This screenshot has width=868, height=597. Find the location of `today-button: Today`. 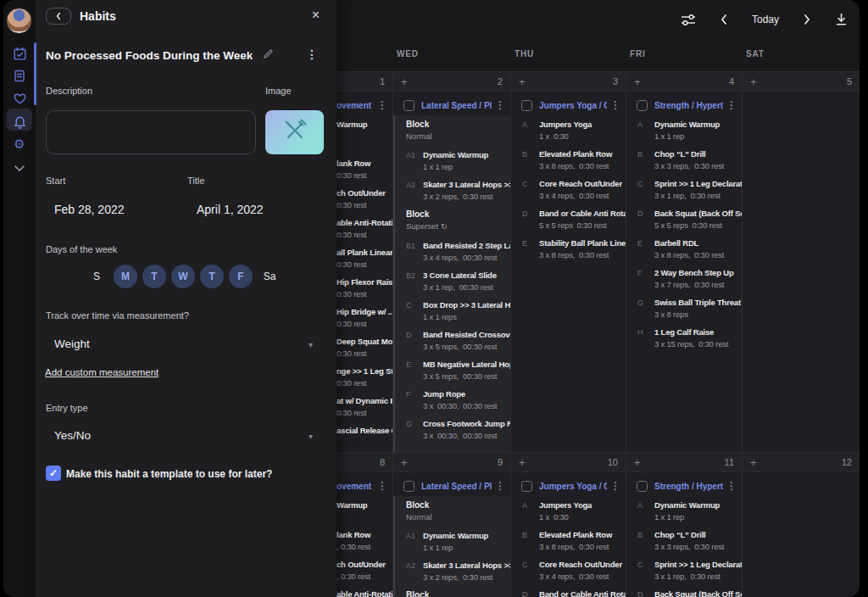

today-button: Today is located at coordinates (765, 20).